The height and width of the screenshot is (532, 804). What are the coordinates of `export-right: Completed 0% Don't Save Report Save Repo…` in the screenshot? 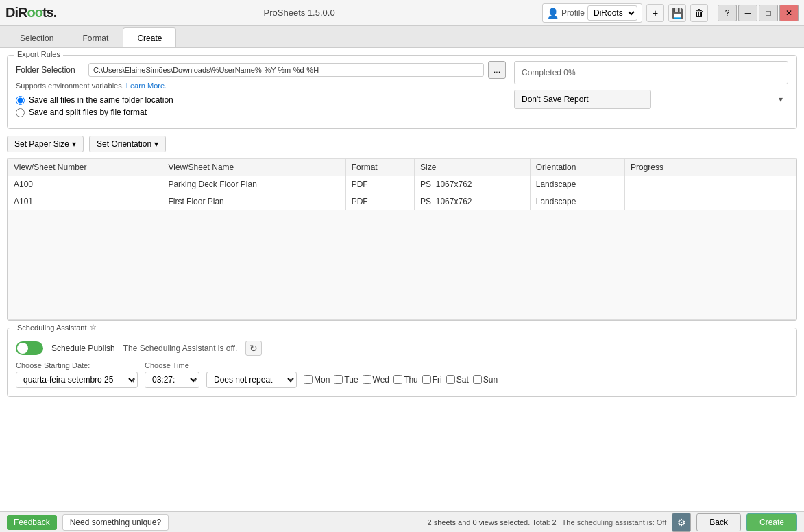 It's located at (651, 90).